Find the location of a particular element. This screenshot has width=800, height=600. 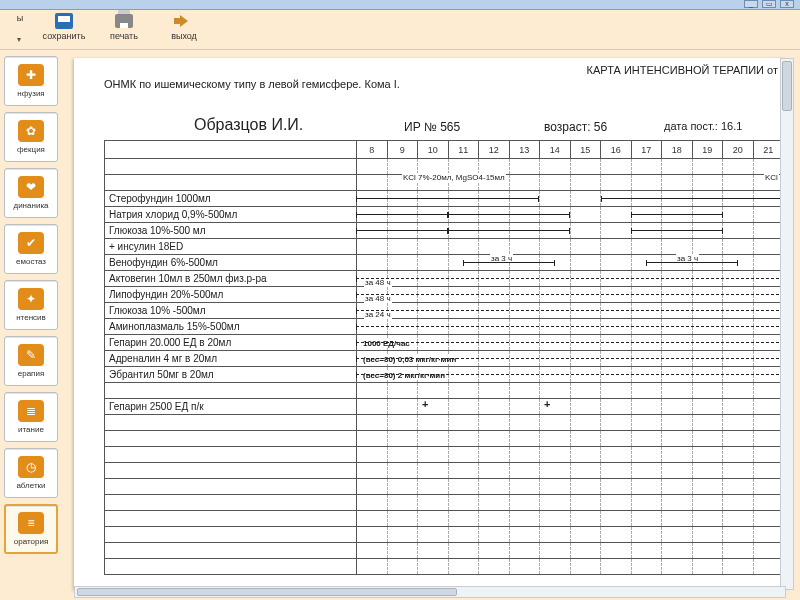

sidebar-item-0: ✚нфузия is located at coordinates (31, 81).